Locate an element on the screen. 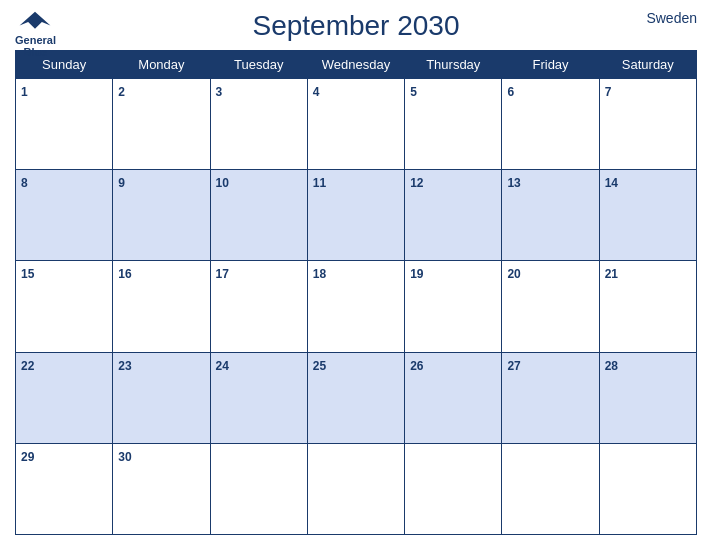  calendar-day-cell: 3 is located at coordinates (258, 124).